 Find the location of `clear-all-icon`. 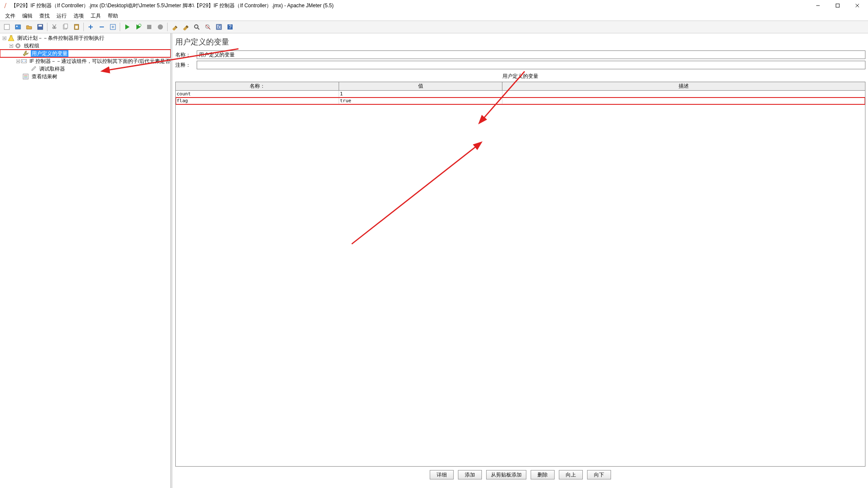

clear-all-icon is located at coordinates (186, 27).